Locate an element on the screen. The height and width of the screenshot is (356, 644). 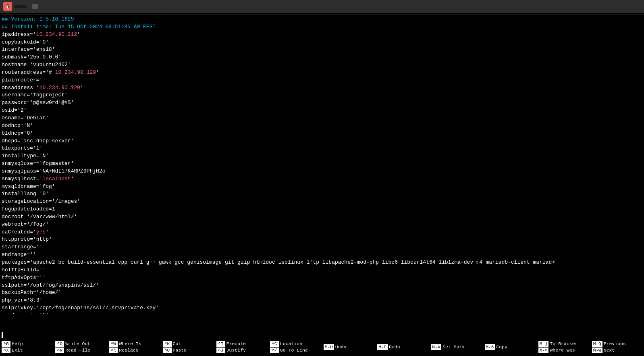
editor-line: dhcpd='isc-dhcp-server' is located at coordinates (322, 141).